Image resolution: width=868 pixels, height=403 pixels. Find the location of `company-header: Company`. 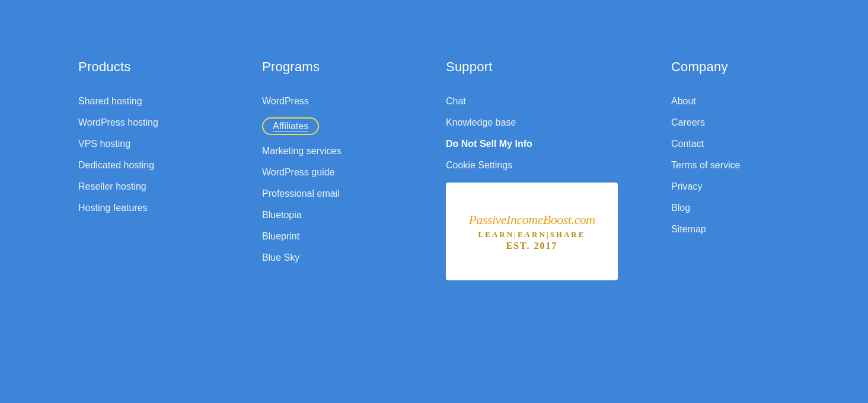

company-header: Company is located at coordinates (754, 67).